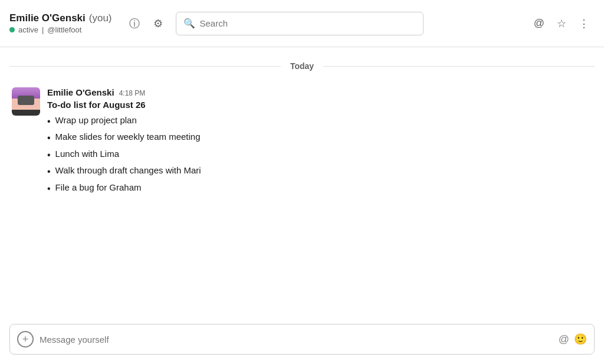  I want to click on list-item-text: File a bug for Graham, so click(99, 188).